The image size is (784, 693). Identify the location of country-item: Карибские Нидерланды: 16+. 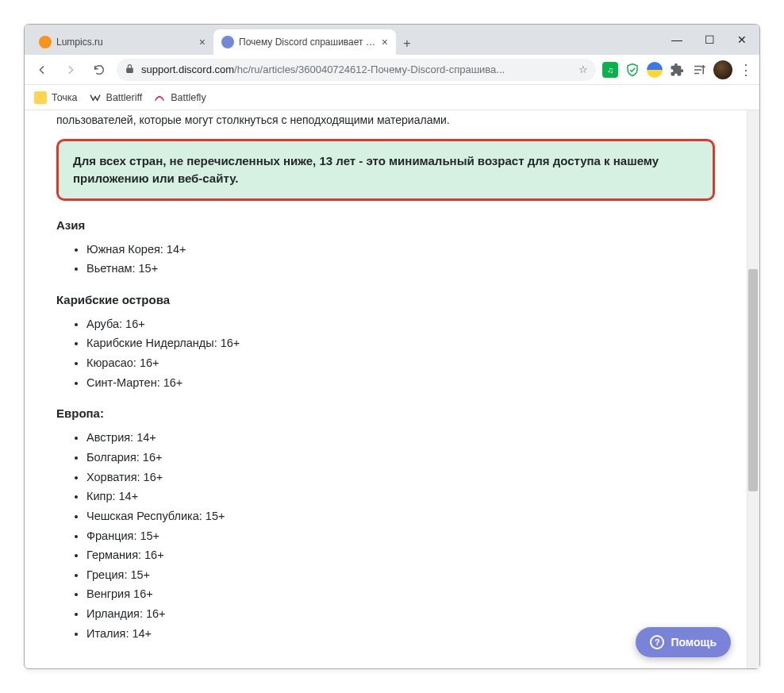
(401, 343).